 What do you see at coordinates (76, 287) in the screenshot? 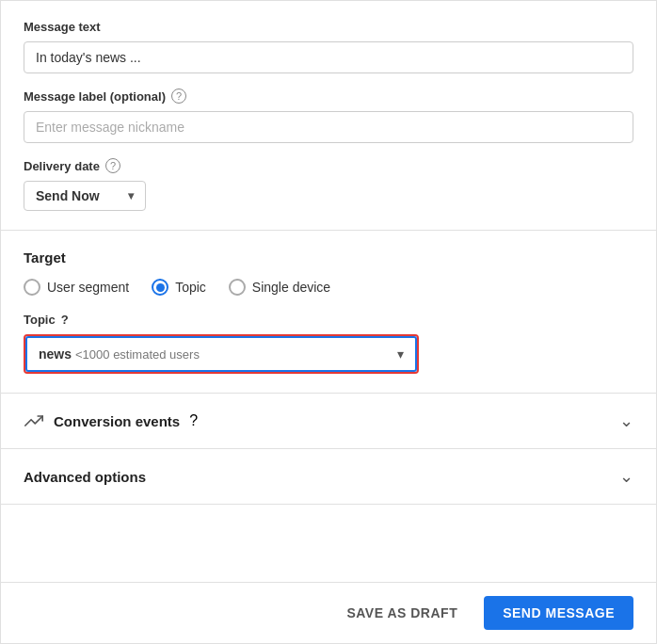
I see `radio-option-user-segment: User segment` at bounding box center [76, 287].